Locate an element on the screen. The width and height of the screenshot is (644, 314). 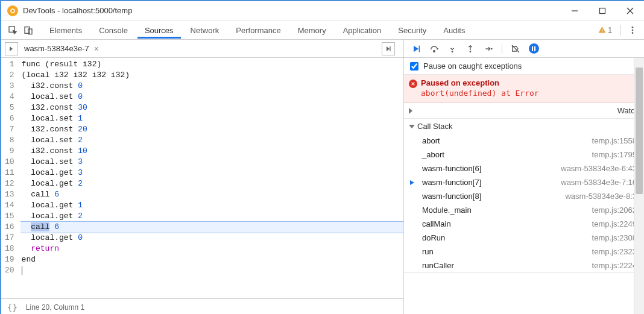
stack-frame: runtemp.js:2323 is located at coordinates (524, 252).